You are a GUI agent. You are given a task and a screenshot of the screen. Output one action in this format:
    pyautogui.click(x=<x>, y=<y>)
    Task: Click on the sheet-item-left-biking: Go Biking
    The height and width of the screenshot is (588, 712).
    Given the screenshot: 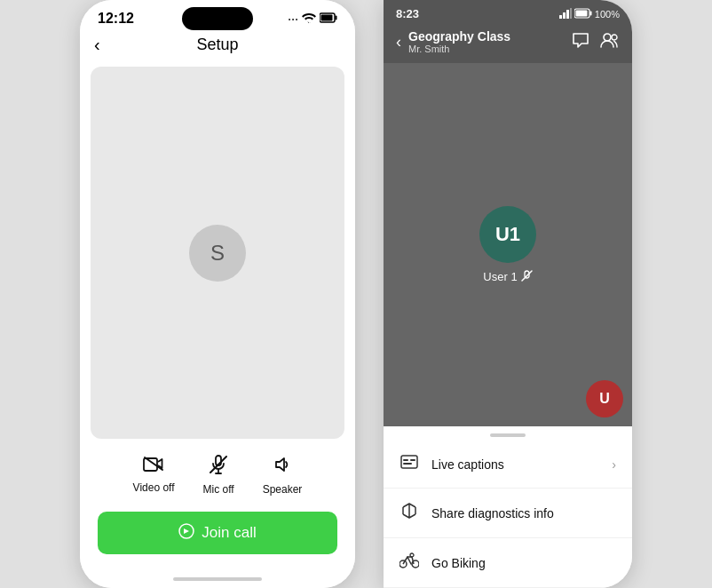 What is the action you would take?
    pyautogui.click(x=442, y=563)
    